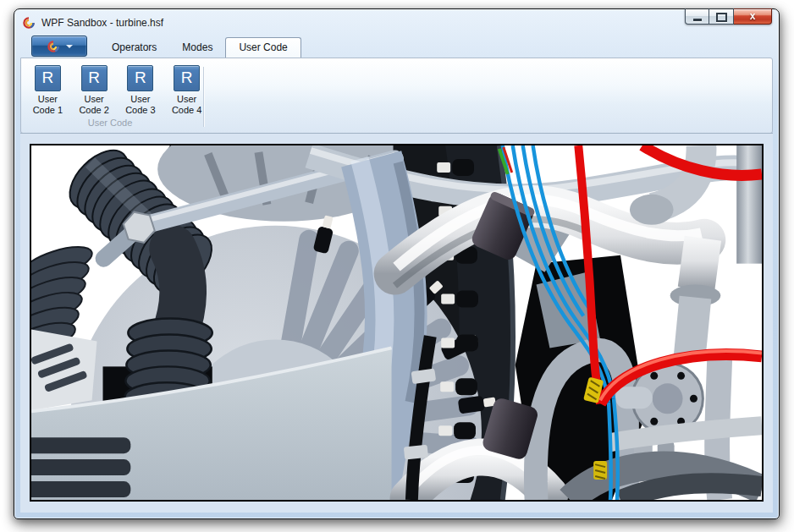 The height and width of the screenshot is (532, 794). Describe the element at coordinates (134, 47) in the screenshot. I see `tab-operators: Operators` at that location.